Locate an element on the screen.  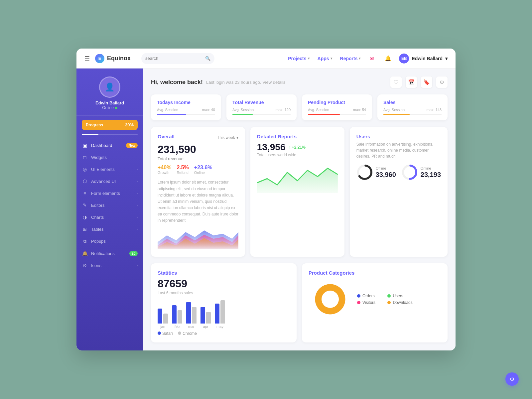
mail-icon-button: ✉ is located at coordinates (371, 59).